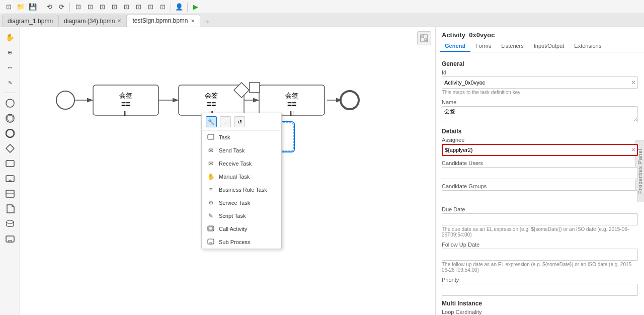 This screenshot has height=315, width=644. Describe the element at coordinates (242, 177) in the screenshot. I see `cm-item-manual-task: ✋ Manual Task` at that location.